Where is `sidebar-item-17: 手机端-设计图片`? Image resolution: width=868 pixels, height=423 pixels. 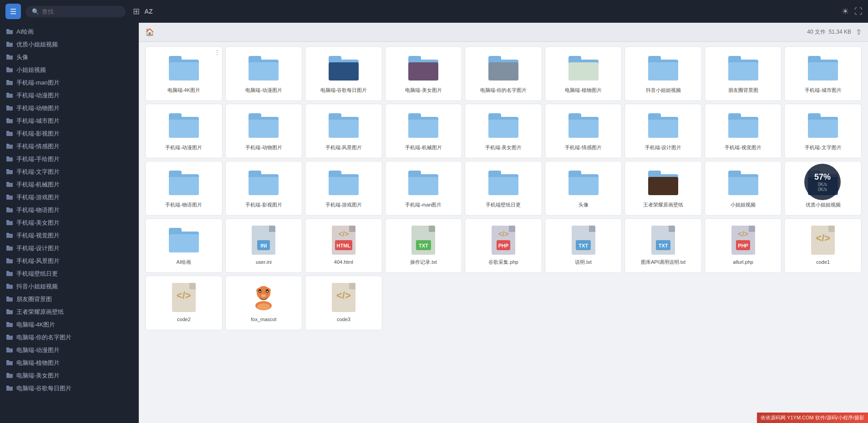 sidebar-item-17: 手机端-设计图片 is located at coordinates (69, 248).